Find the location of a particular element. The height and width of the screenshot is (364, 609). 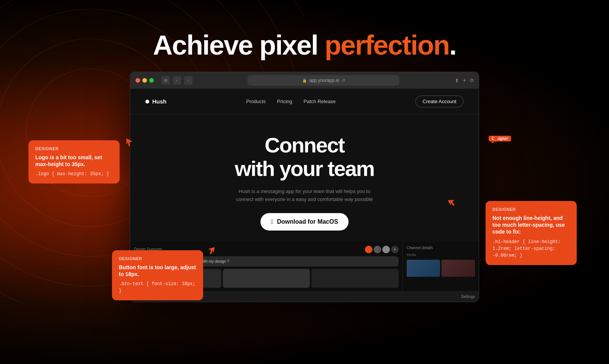

settings-label: Settings is located at coordinates (468, 297).